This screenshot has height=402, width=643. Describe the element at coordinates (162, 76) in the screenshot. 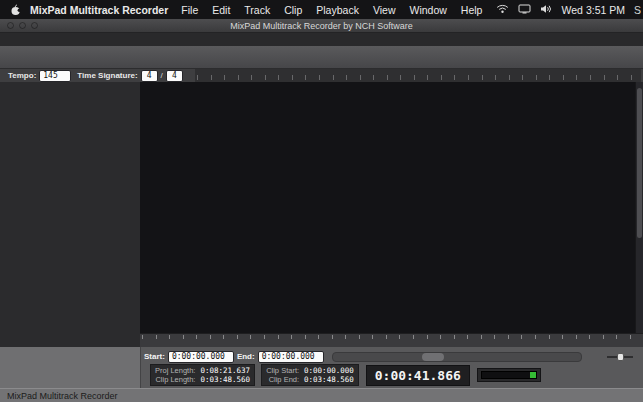

I see `time-signature-slash: /` at that location.